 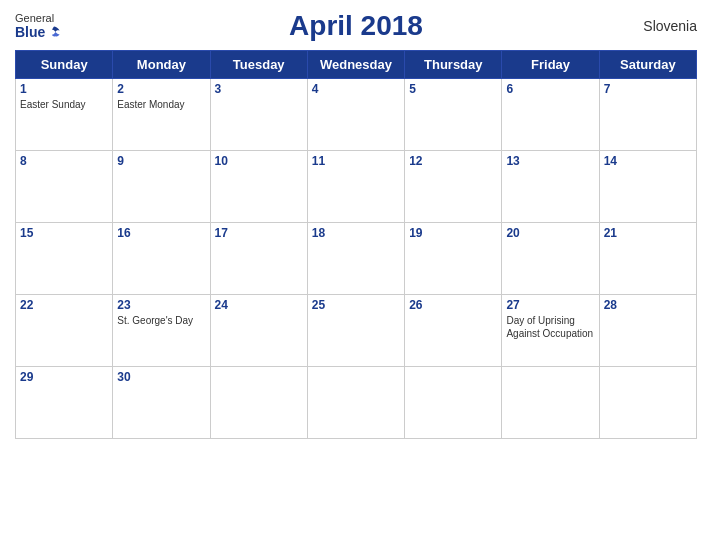 I want to click on day-number: 11, so click(x=356, y=161).